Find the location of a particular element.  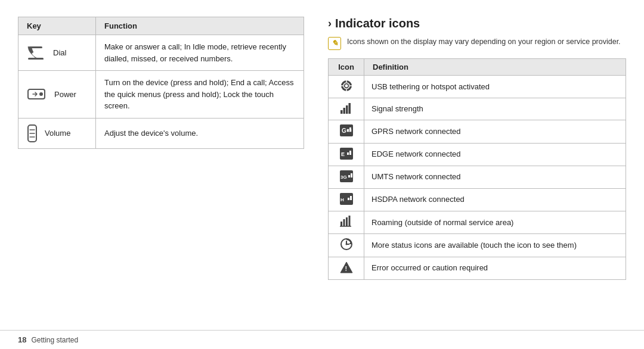

volume-function: Adjust the device's volume. is located at coordinates (200, 133).